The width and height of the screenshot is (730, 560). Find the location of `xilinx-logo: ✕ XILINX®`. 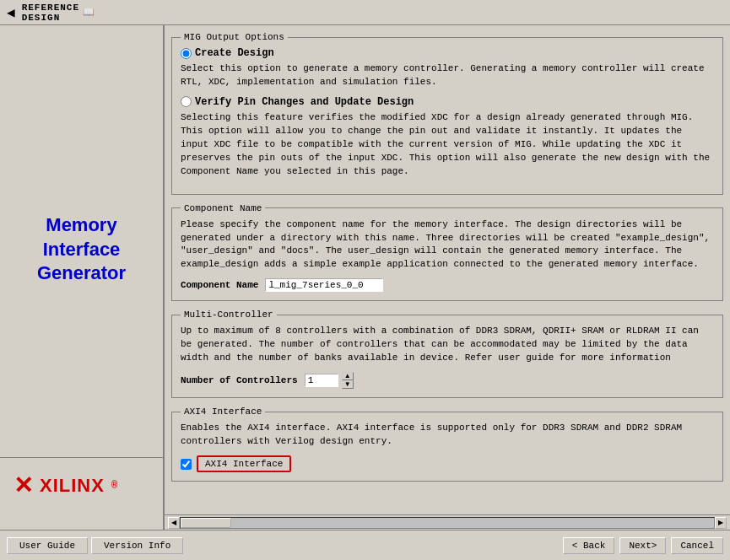

xilinx-logo: ✕ XILINX® is located at coordinates (81, 486).